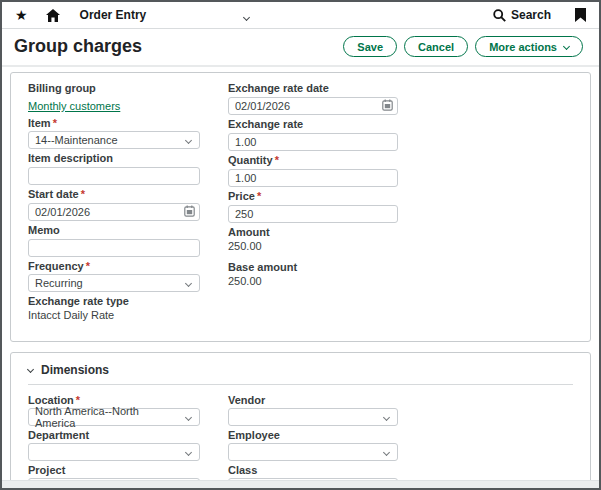  I want to click on frequency-field: Frequency* Recurring, so click(114, 276).